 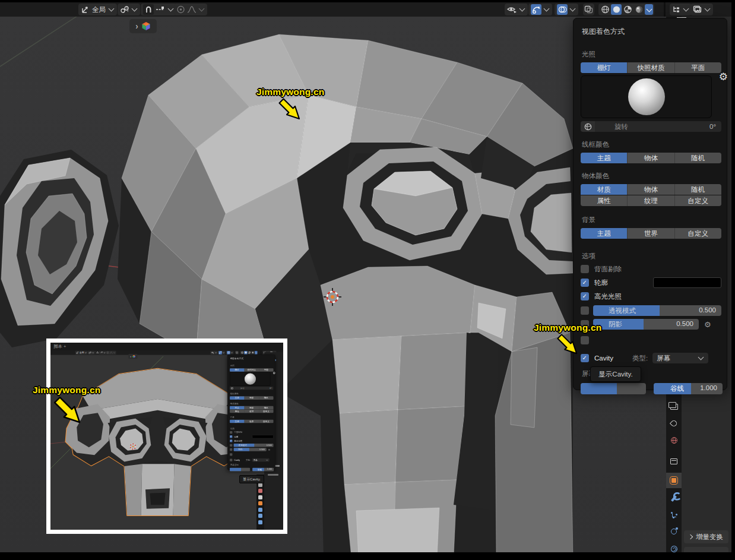 What do you see at coordinates (674, 423) in the screenshot?
I see `tab-scene-properties` at bounding box center [674, 423].